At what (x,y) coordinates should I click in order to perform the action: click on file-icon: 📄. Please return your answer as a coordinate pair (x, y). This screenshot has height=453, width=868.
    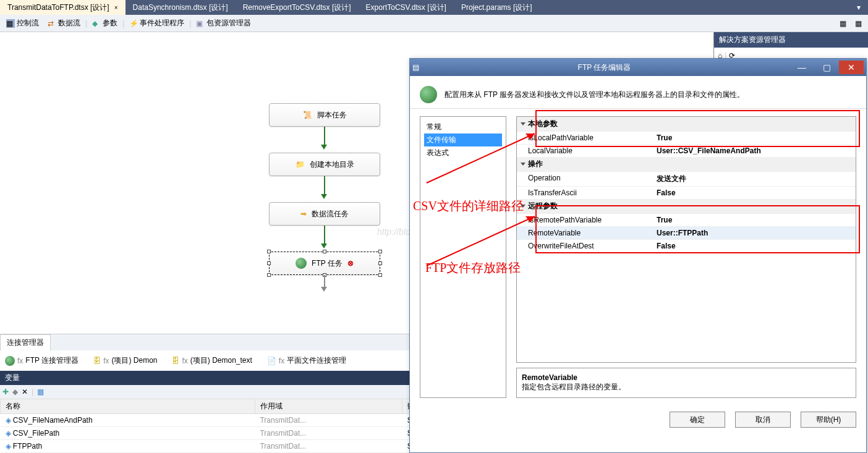
    Looking at the image, I should click on (272, 361).